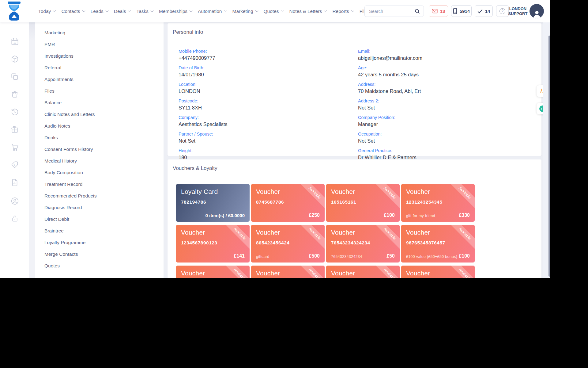 The image size is (588, 368). Describe the element at coordinates (537, 11) in the screenshot. I see `avatar` at that location.